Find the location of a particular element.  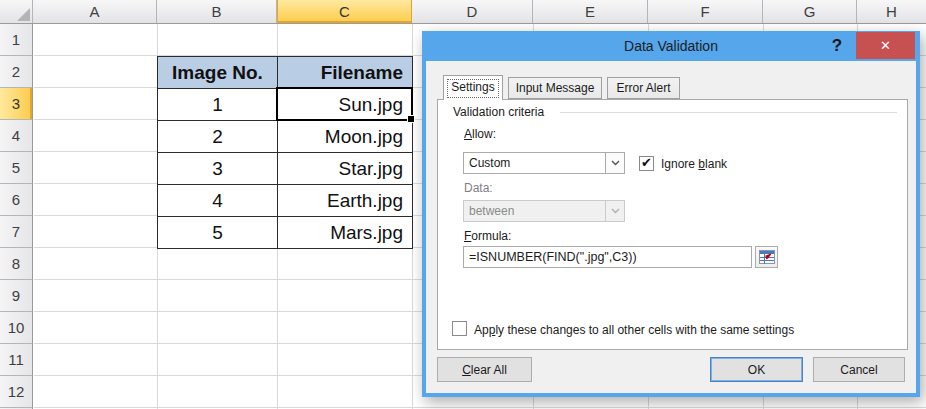

col-header-E: E is located at coordinates (590, 12).